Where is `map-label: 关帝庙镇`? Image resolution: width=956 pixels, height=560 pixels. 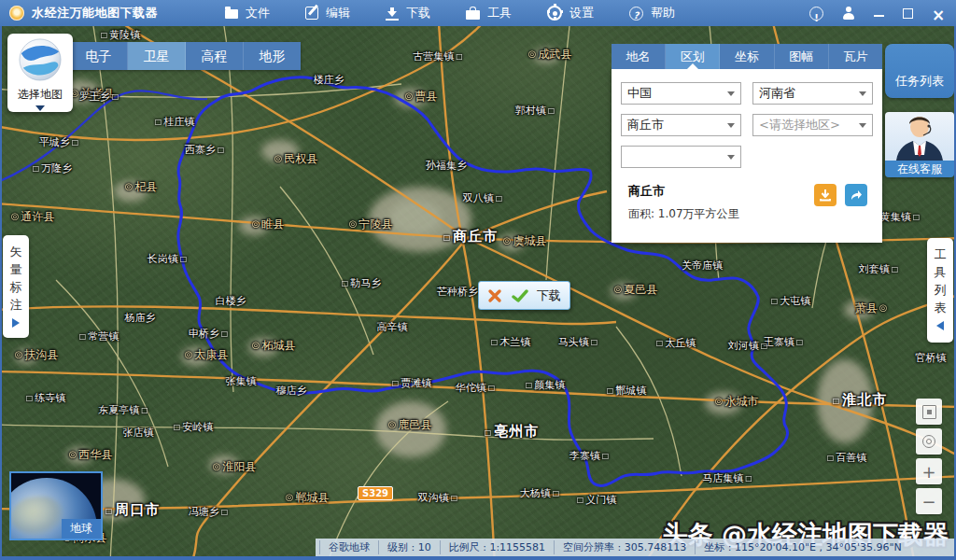 map-label: 关帝庙镇 is located at coordinates (702, 265).